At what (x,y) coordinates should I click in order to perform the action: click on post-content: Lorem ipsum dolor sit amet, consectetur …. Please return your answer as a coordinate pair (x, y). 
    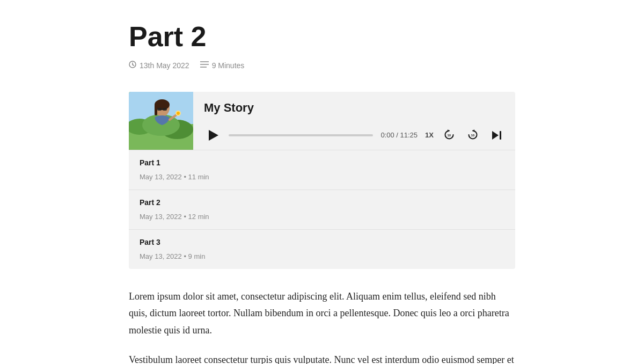
    Looking at the image, I should click on (322, 326).